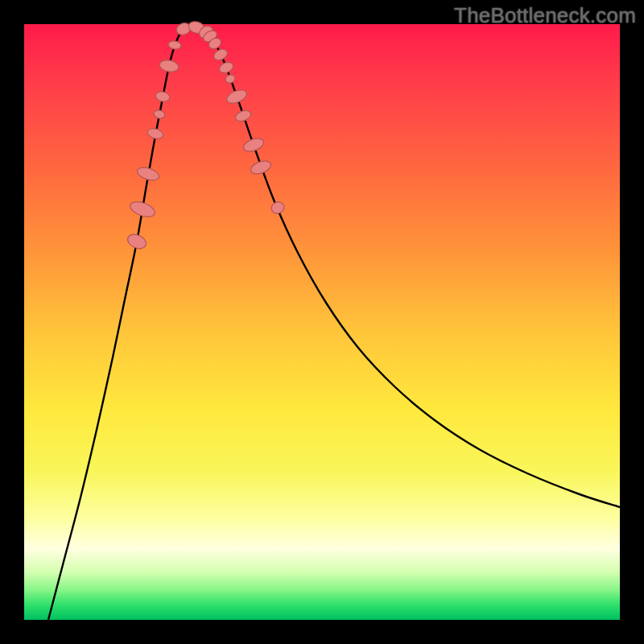 This screenshot has width=644, height=644. What do you see at coordinates (545, 16) in the screenshot?
I see `watermark-text: TheBottleneck.com` at bounding box center [545, 16].